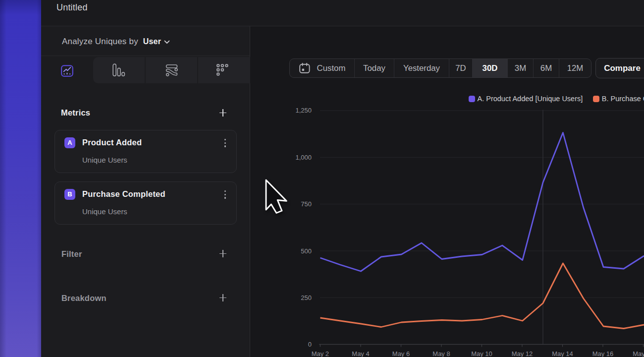  Describe the element at coordinates (563, 354) in the screenshot. I see `svg-text: May 14` at that location.